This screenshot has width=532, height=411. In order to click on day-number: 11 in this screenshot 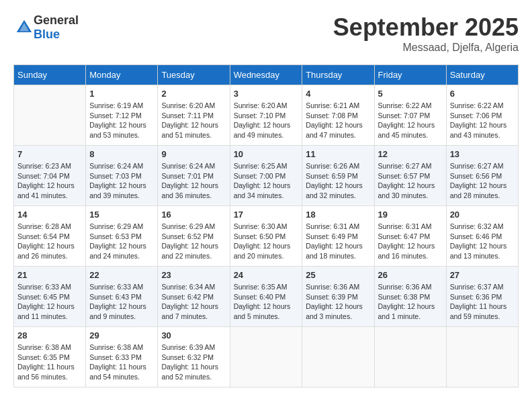, I will do `click(338, 154)`.